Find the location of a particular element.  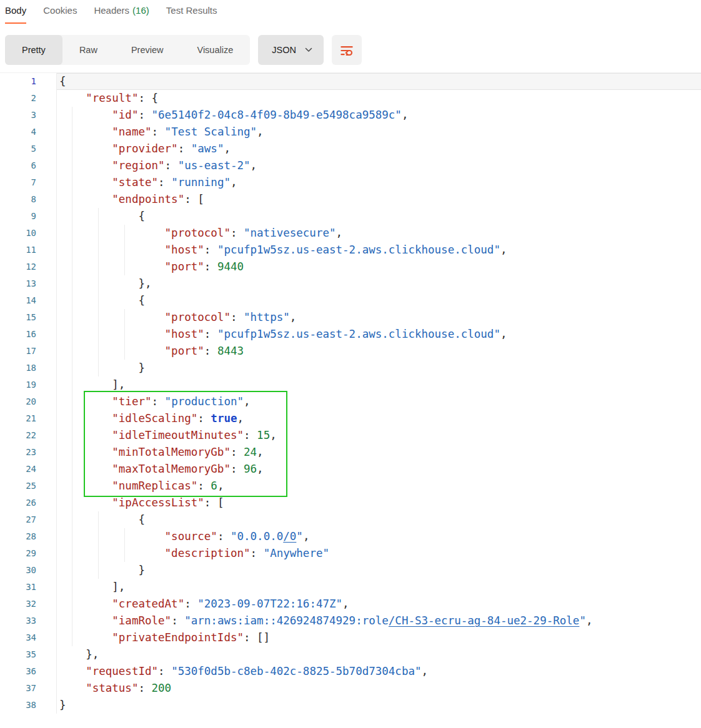

code-line: 15 "protocol": "https", is located at coordinates (350, 317).